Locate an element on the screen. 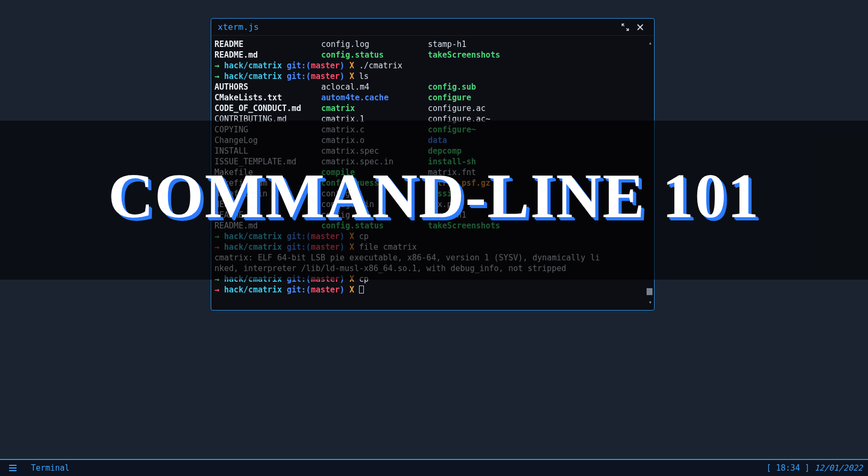 This screenshot has width=868, height=476. terminal-line: CODE_OF_CONDUCT.mdcmatrixconfigure.ac is located at coordinates (432, 108).